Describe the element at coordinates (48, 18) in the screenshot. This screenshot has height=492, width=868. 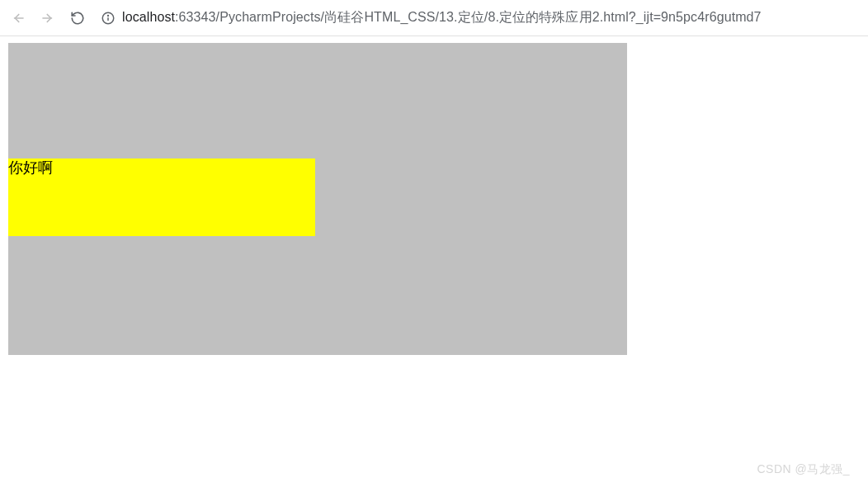
I see `forward-button` at that location.